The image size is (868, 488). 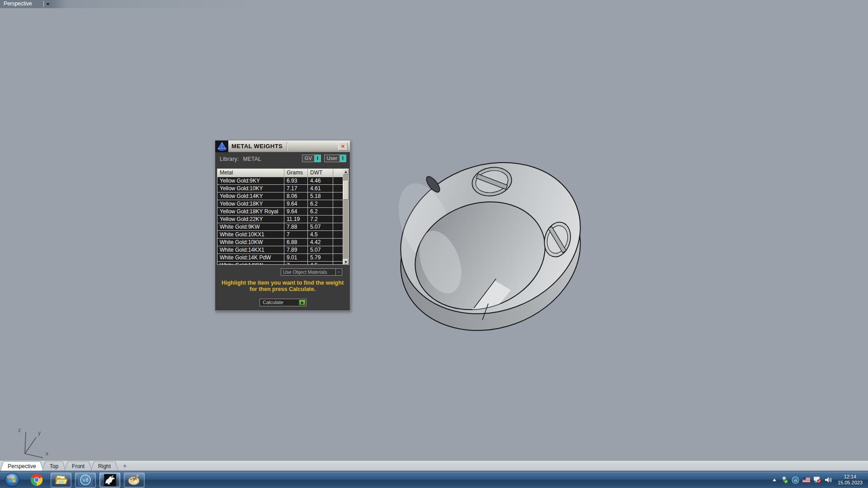 I want to click on v8-label: v.8, so click(x=86, y=480).